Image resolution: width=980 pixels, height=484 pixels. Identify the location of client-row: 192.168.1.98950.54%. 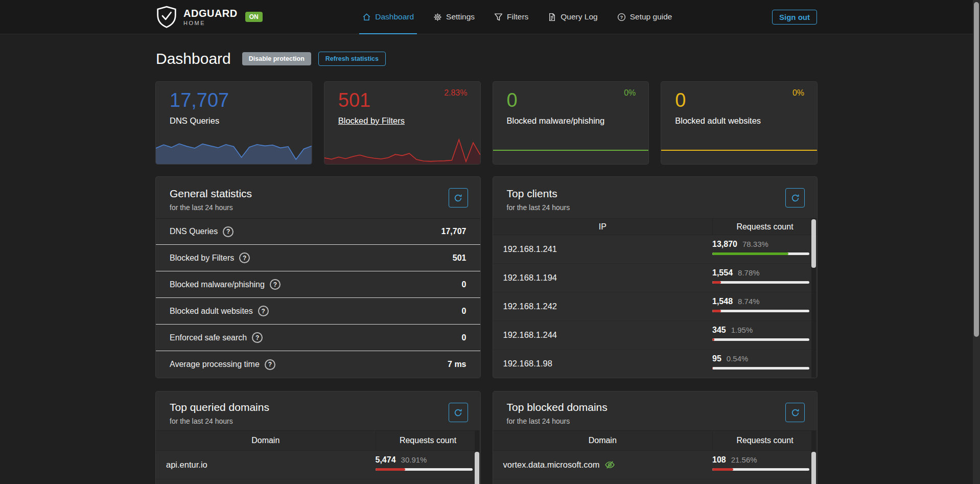
(655, 364).